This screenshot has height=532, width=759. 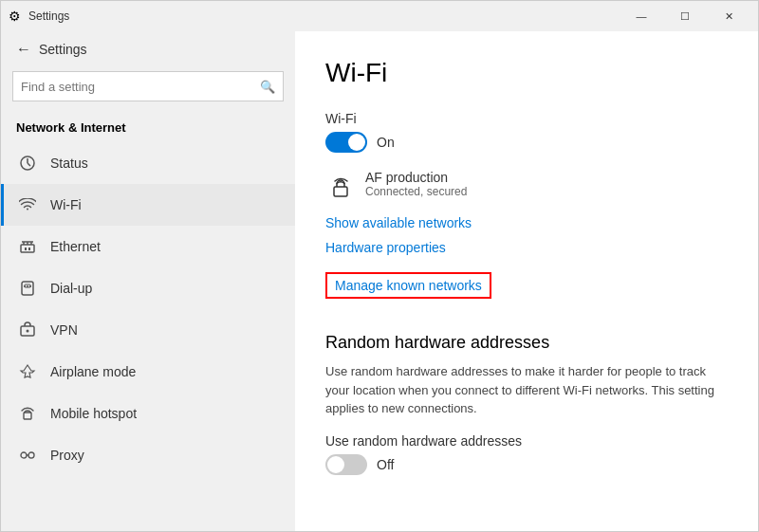 I want to click on sidebar-label-status: Status, so click(x=69, y=163).